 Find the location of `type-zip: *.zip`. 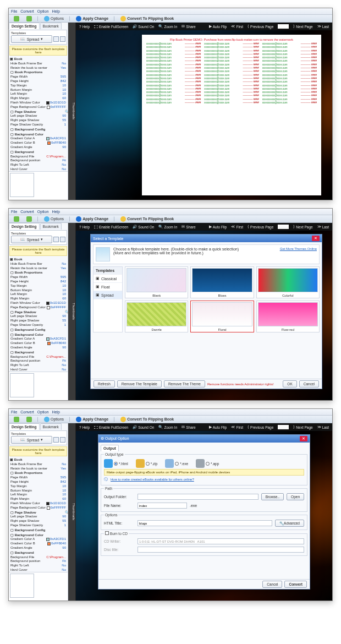

type-zip: *.zip is located at coordinates (147, 463).